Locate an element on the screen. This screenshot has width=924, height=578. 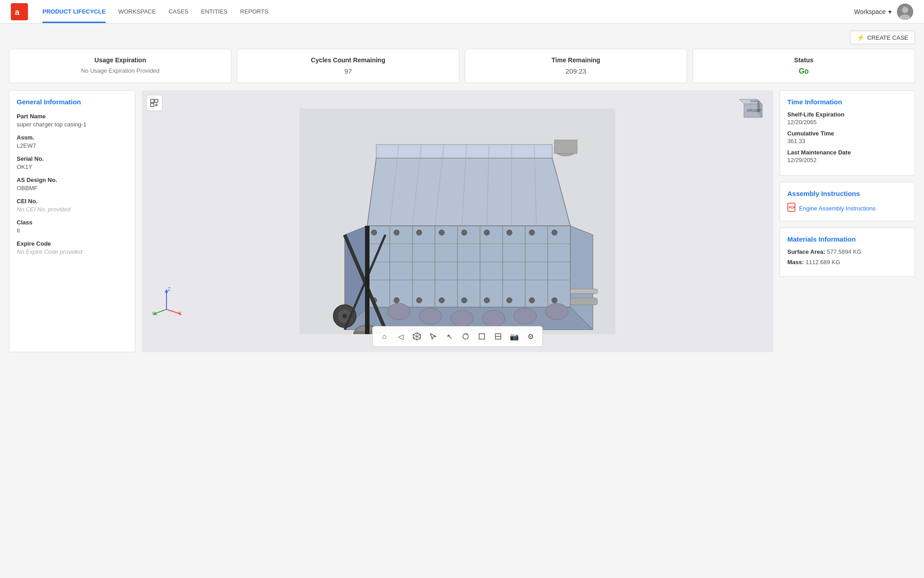
assembly-instructions-title: Assembly Instructions is located at coordinates (847, 193).